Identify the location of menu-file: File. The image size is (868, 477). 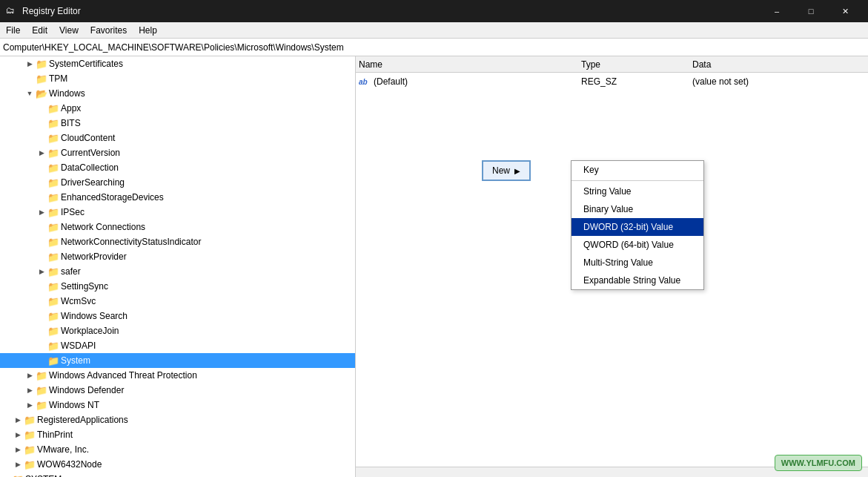
(13, 30).